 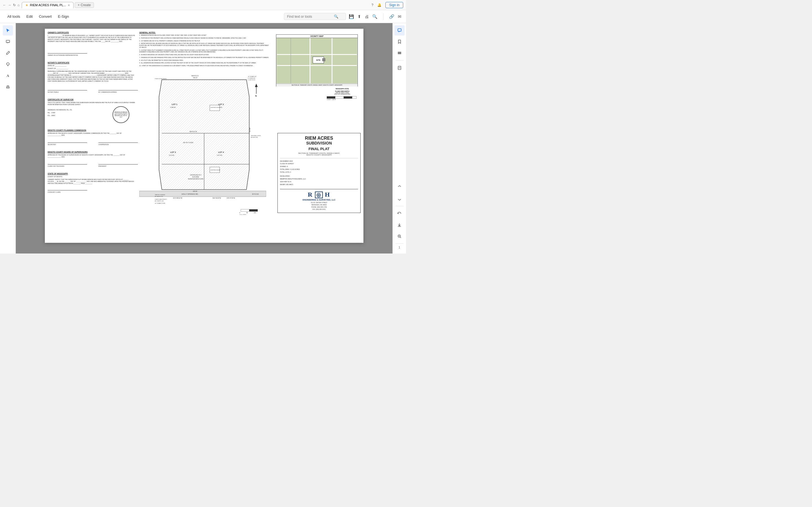 What do you see at coordinates (91, 174) in the screenshot?
I see `state-title: STATE OF MISSISSIPPI` at bounding box center [91, 174].